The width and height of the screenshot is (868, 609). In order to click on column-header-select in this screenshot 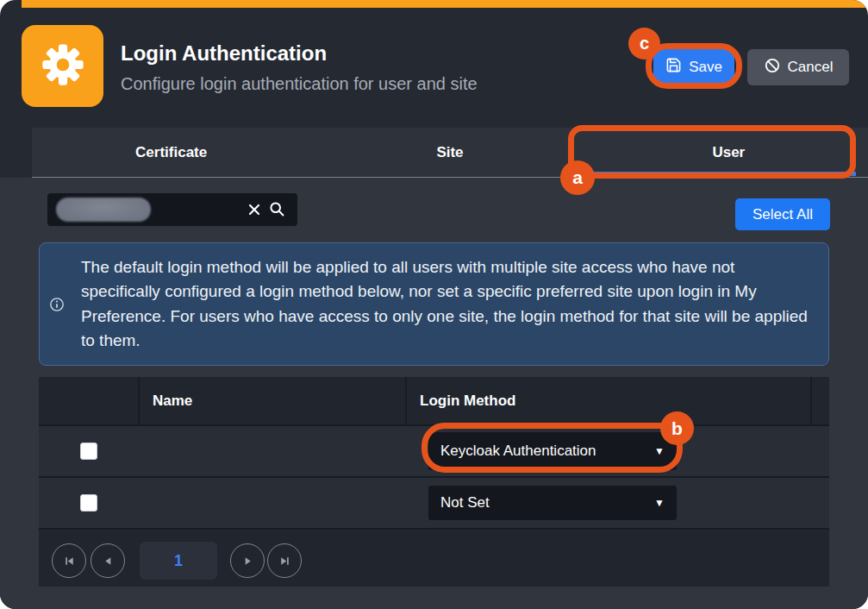, I will do `click(88, 400)`.